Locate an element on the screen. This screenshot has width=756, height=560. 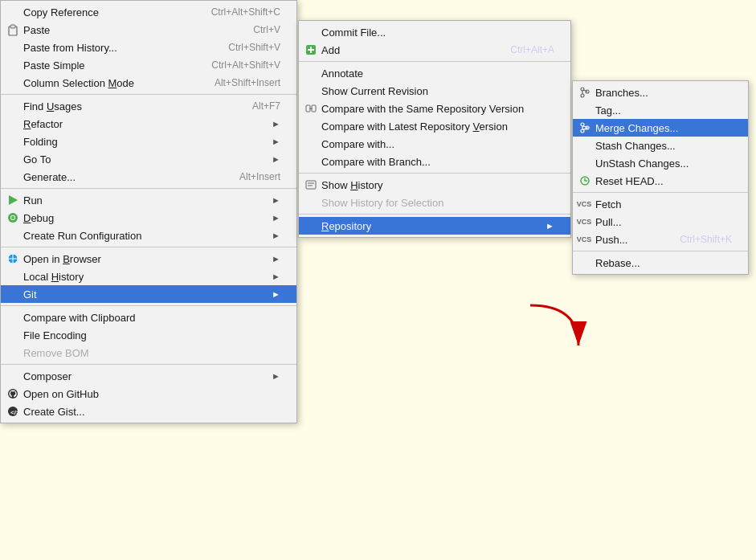
generate-label: Generate... is located at coordinates (50, 177).